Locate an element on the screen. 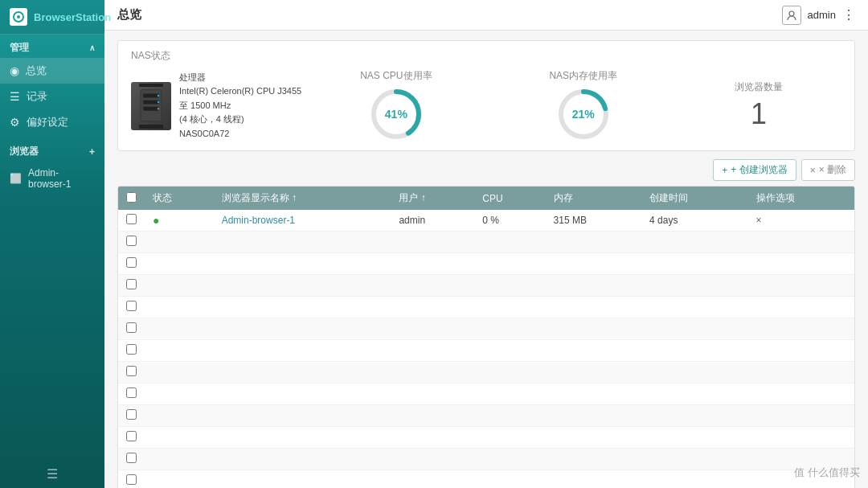 Image resolution: width=868 pixels, height=488 pixels. overview-icon: ◉ is located at coordinates (14, 71).